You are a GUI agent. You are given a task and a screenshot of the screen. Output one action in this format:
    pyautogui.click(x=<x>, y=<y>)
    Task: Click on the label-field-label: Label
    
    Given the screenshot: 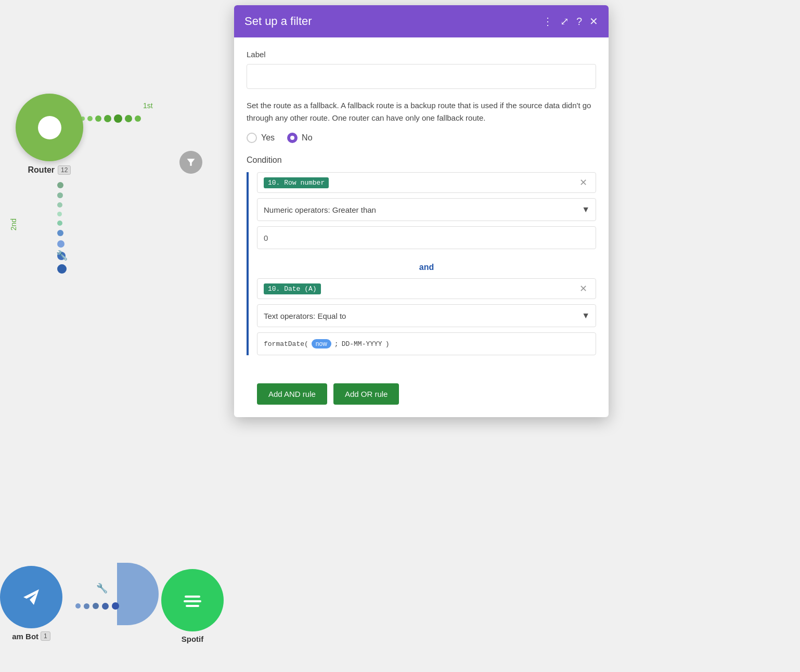 What is the action you would take?
    pyautogui.click(x=421, y=54)
    